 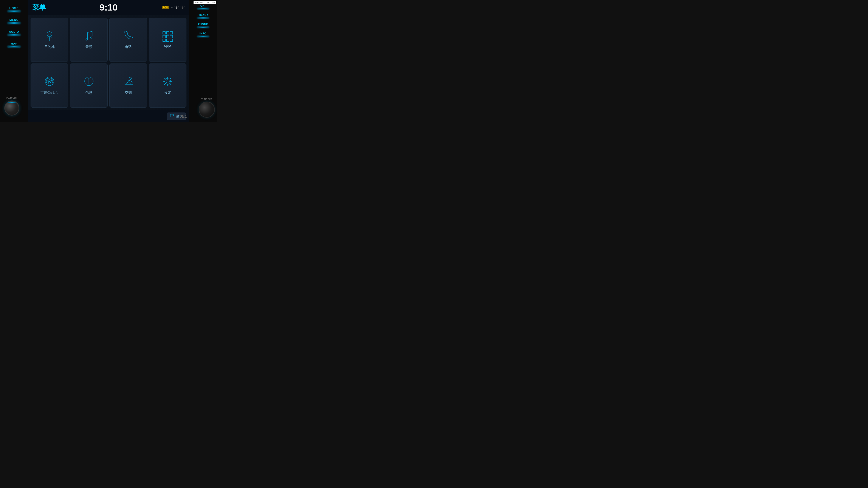 I want to click on map-button: MAP, so click(x=14, y=45).